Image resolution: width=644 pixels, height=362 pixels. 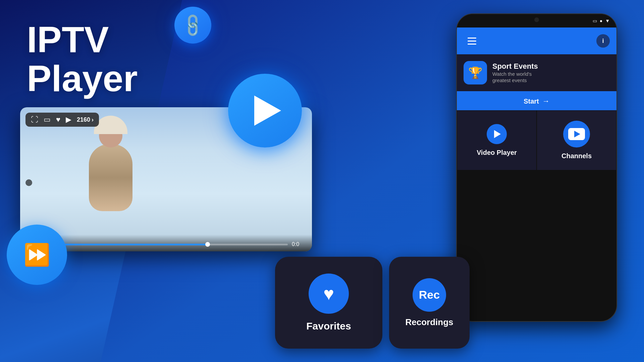 What do you see at coordinates (37, 255) in the screenshot?
I see `fastforward-icon: ⏩` at bounding box center [37, 255].